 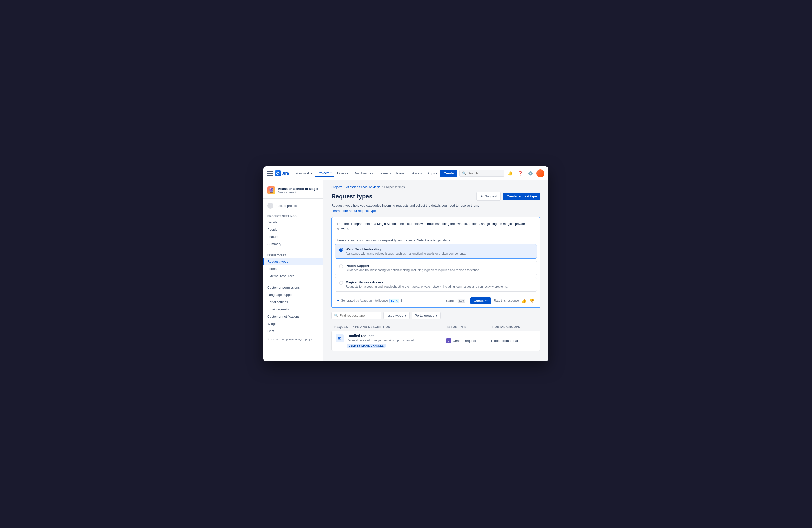 What do you see at coordinates (456, 301) in the screenshot?
I see `cancel-button: Cancel Esc` at bounding box center [456, 301].